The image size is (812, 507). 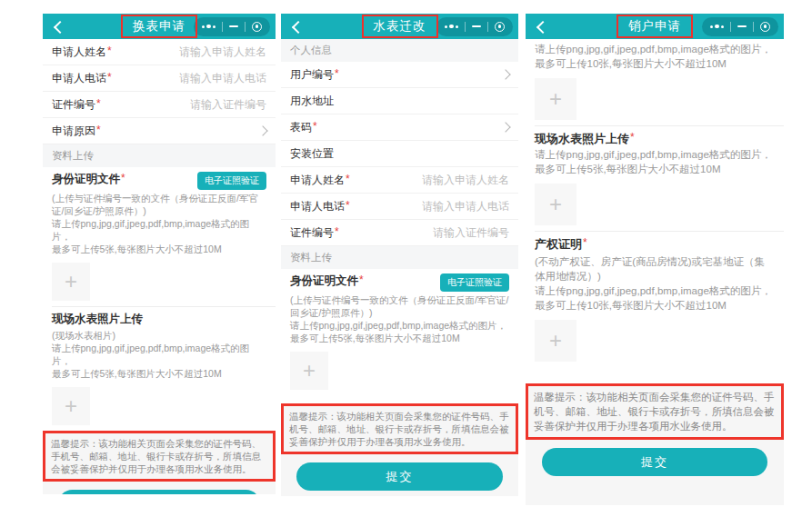 What do you see at coordinates (655, 26) in the screenshot?
I see `nav-bar: 销户申请` at bounding box center [655, 26].